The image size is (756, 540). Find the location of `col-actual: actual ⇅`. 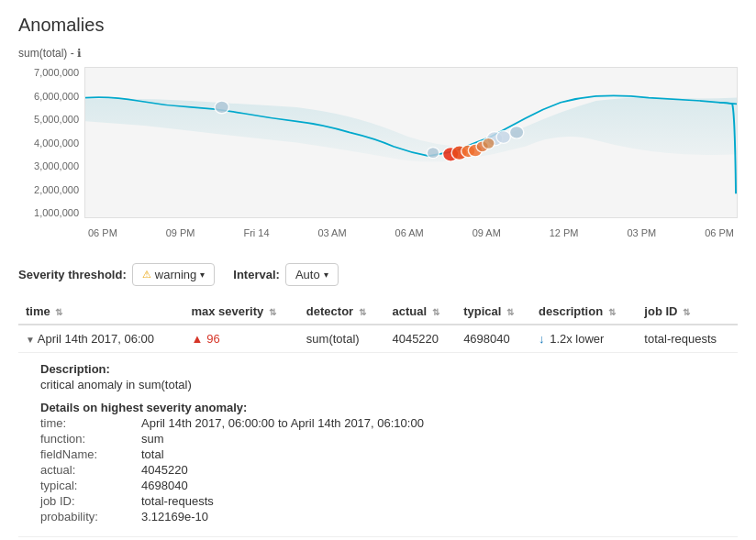

col-actual: actual ⇅ is located at coordinates (420, 312).